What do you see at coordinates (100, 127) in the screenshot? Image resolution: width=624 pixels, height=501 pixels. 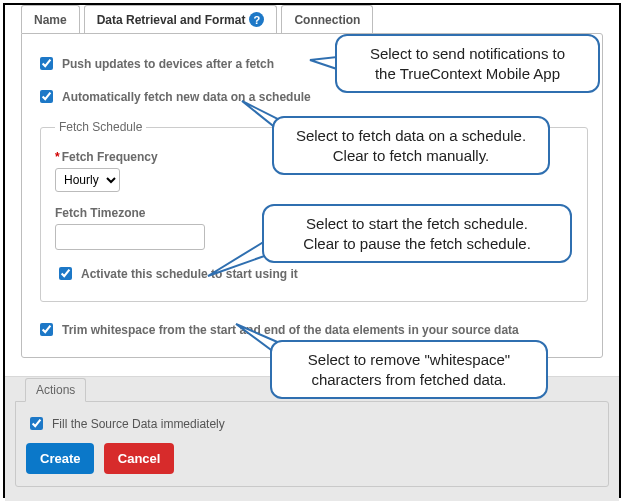 I see `fetch-schedule-legend: Fetch Schedule` at bounding box center [100, 127].